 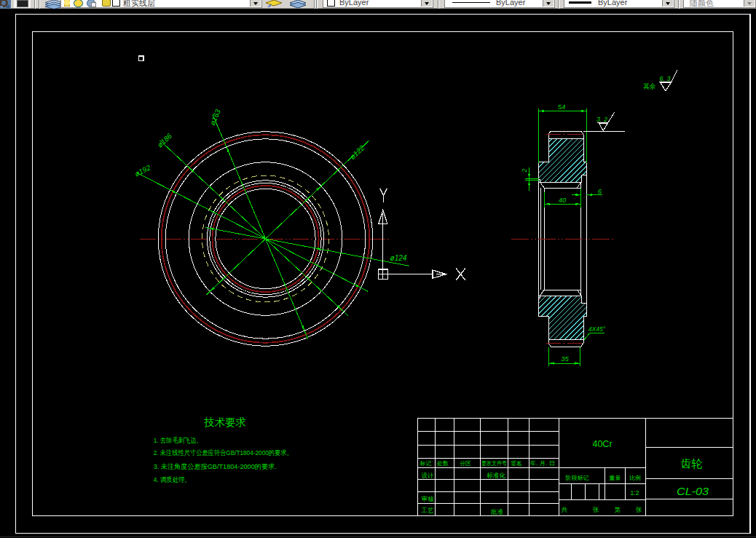 I want to click on svg-text: 第, so click(x=618, y=510).